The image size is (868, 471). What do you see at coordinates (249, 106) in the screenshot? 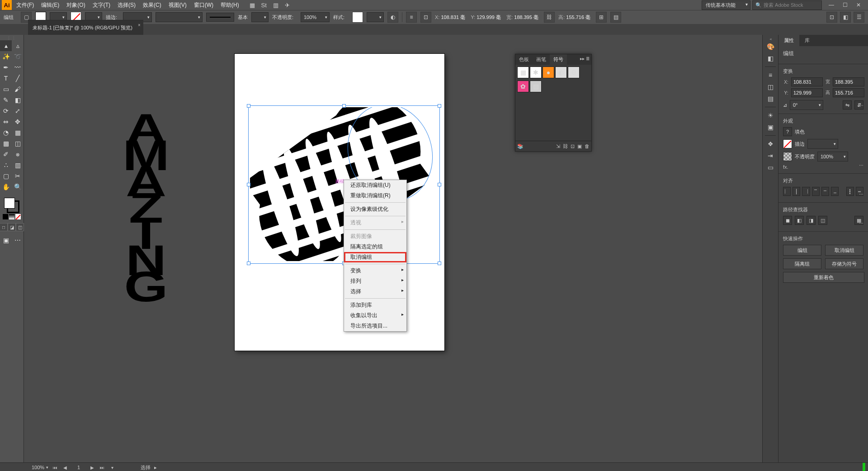
I see `handle-tl` at bounding box center [249, 106].